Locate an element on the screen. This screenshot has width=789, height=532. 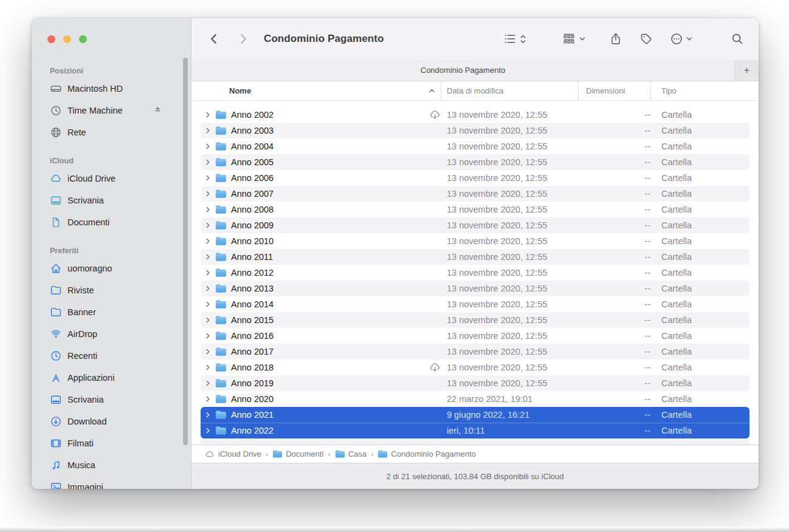
file-kind: Cartella is located at coordinates (700, 241).